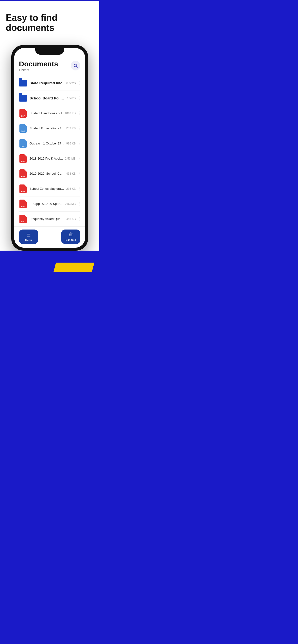  What do you see at coordinates (48, 174) in the screenshot?
I see `file-name: 2019-2020_School_Calenda...` at bounding box center [48, 174].